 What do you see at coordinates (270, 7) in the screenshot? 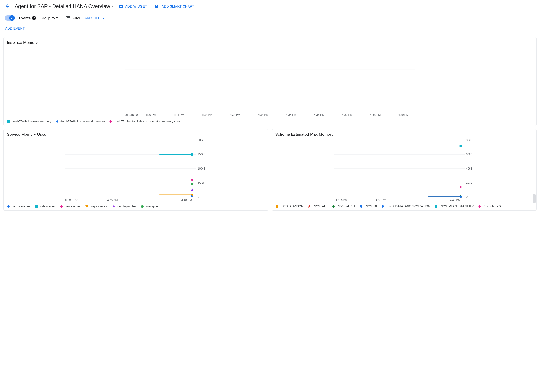
I see `header-bar: Agent for SAP - Detailed HANA Overview ▾…` at bounding box center [270, 7].